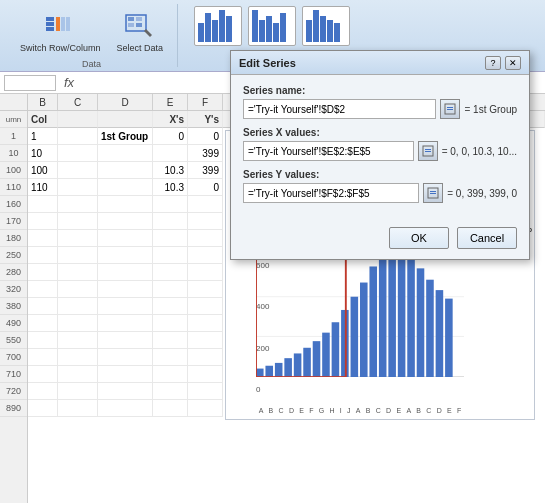 Image resolution: width=545 pixels, height=503 pixels. Describe the element at coordinates (170, 358) in the screenshot. I see `cell-E700` at that location.